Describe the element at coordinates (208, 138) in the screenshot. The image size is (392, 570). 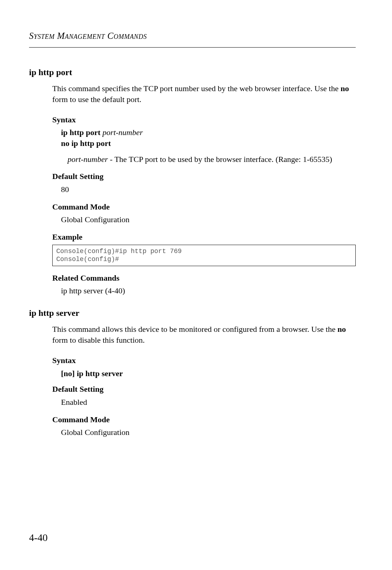
I see `syntax-block: ip http port port-number no ip http port` at that location.